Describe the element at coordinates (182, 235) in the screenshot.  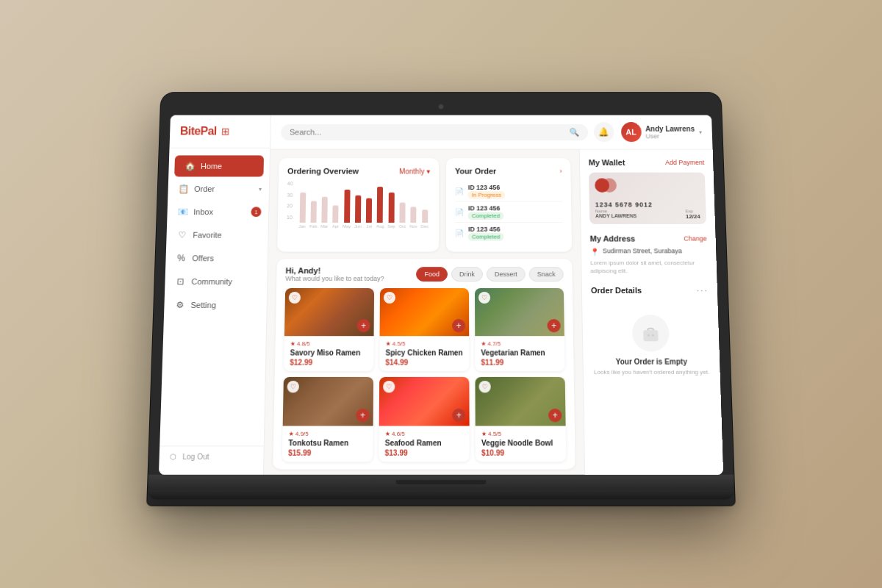
I see `favorite-icon: ♡` at that location.